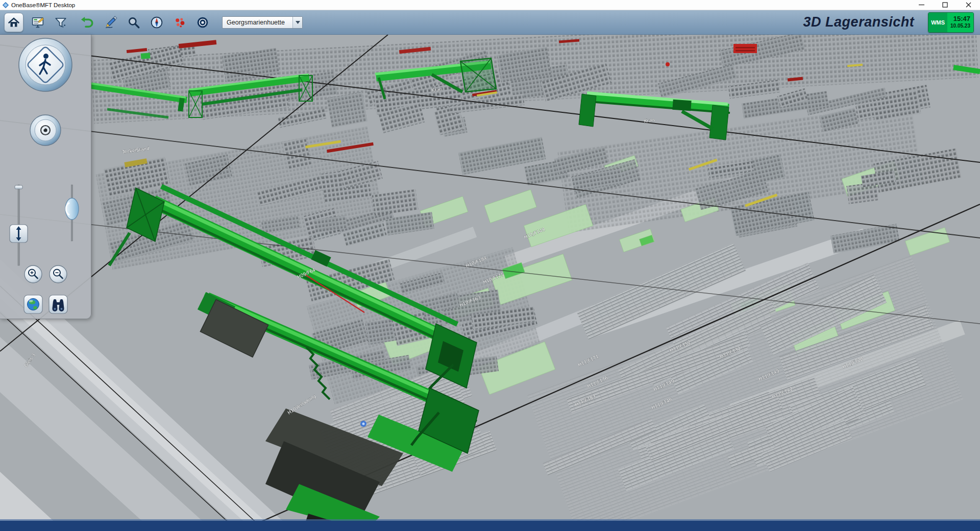  What do you see at coordinates (969, 5) in the screenshot?
I see `close-icon` at bounding box center [969, 5].